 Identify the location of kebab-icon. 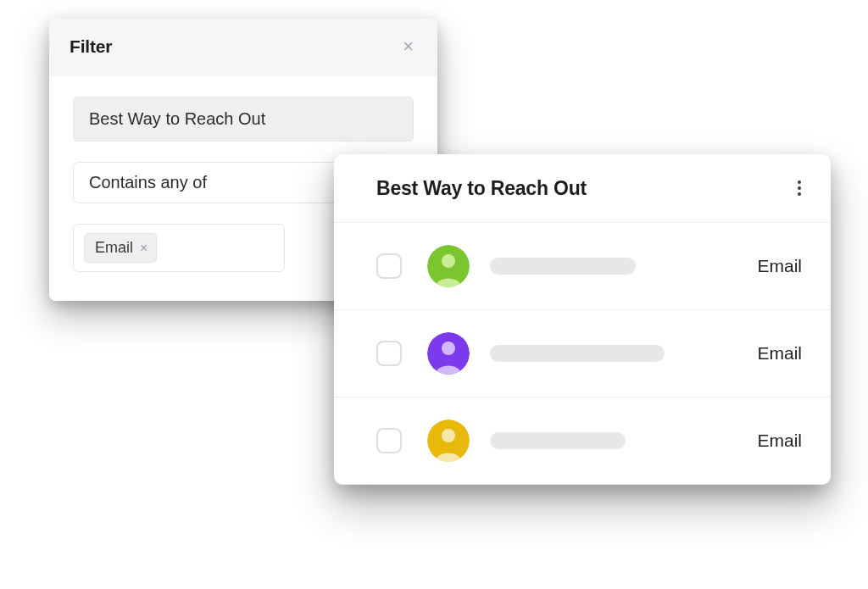
(799, 188).